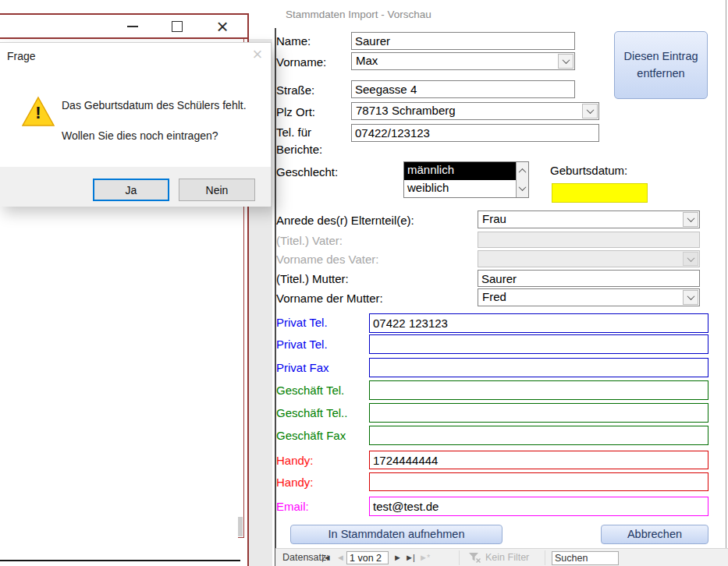 This screenshot has height=566, width=728. I want to click on vorname-combobox: Max, so click(463, 61).